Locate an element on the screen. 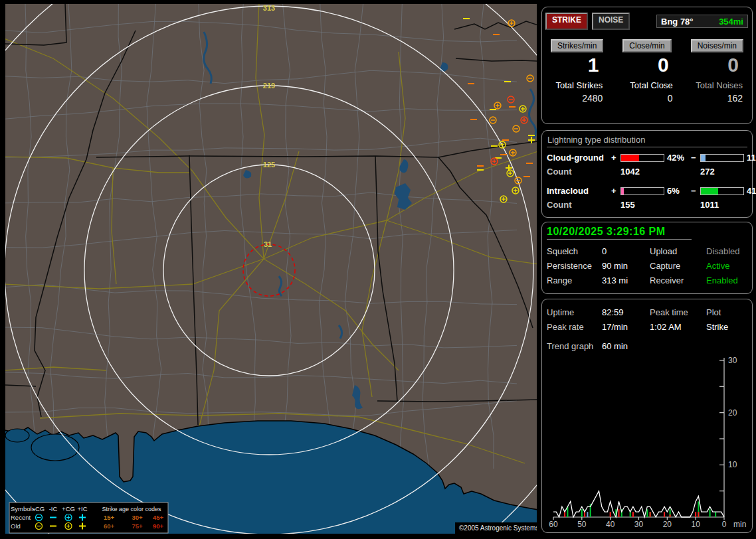 Image resolution: width=756 pixels, height=539 pixels. squelch-label: Squelch is located at coordinates (574, 251).